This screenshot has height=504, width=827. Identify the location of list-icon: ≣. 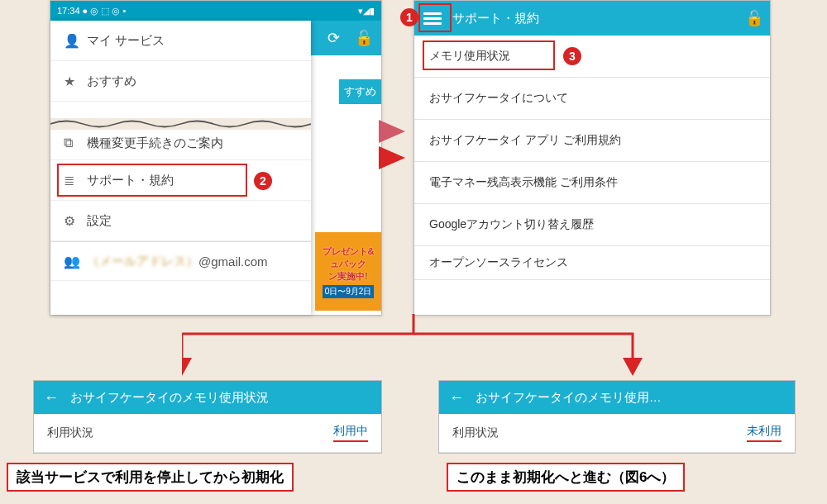
(75, 180).